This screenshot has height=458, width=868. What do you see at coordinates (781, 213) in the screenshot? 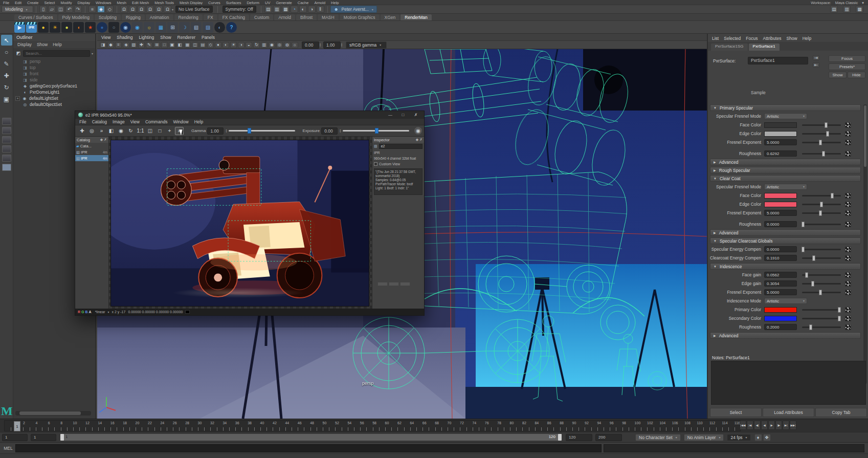
I see `attr-field-fresnel-exponent: 5.0000` at bounding box center [781, 213].